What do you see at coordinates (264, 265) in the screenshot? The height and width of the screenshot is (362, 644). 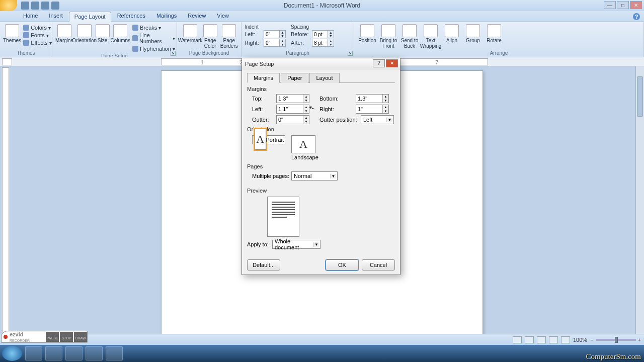 I see `default-button: Default...` at bounding box center [264, 265].